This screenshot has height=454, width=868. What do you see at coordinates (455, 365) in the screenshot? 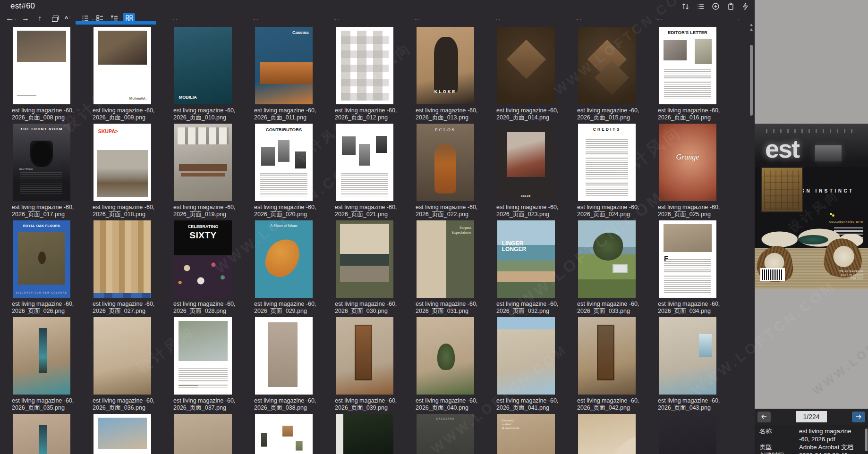
I see `grid-item: est living magazine -60, 2026_页面_040.png` at bounding box center [455, 365].